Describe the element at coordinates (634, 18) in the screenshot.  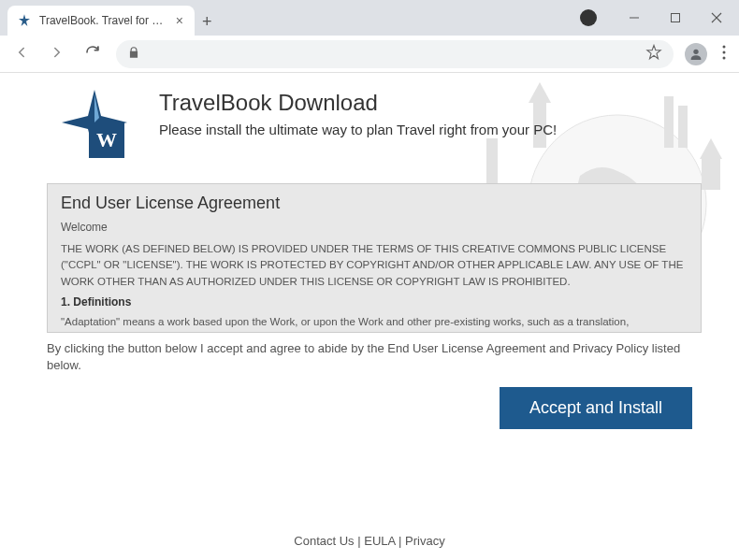
I see `minimize-button` at that location.